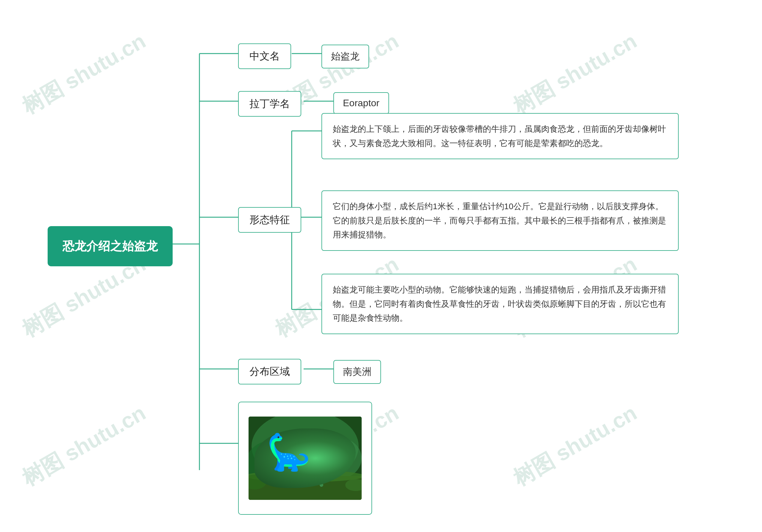 The image size is (762, 532). What do you see at coordinates (357, 372) in the screenshot?
I see `val-node-distribution: 南美洲` at bounding box center [357, 372].